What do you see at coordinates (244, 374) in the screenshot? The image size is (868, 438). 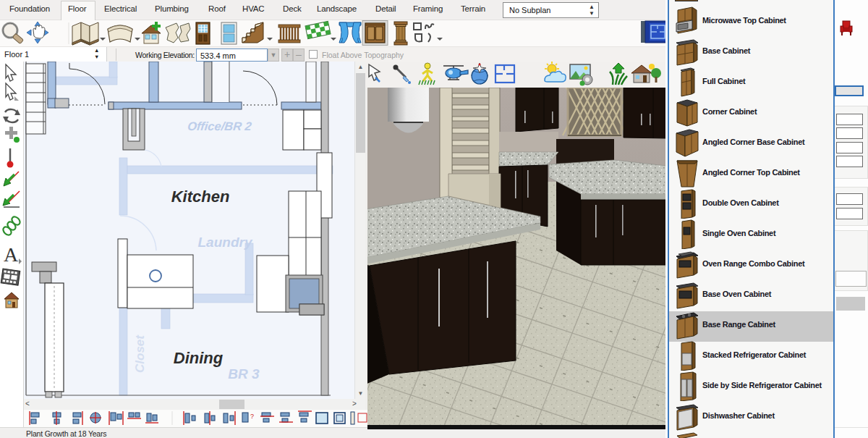 I see `svg-text: BR 3` at bounding box center [244, 374].